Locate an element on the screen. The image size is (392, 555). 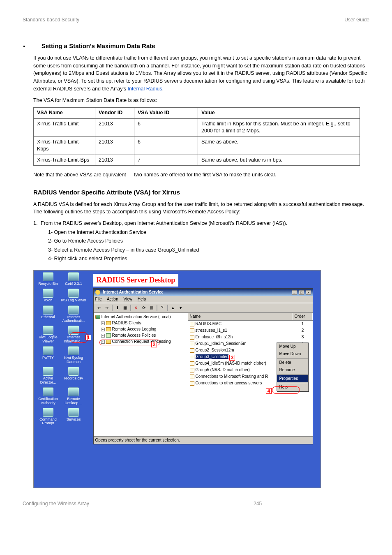
section-paragraph: If you do not use VLANs to differentiate… is located at coordinates (201, 74).